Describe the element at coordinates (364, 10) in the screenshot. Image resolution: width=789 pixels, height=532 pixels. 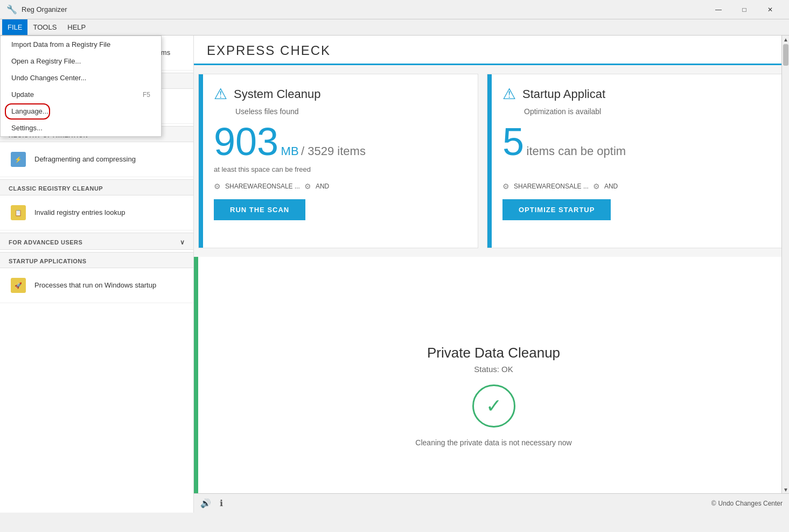
I see `app-title: Reg Organizer` at that location.